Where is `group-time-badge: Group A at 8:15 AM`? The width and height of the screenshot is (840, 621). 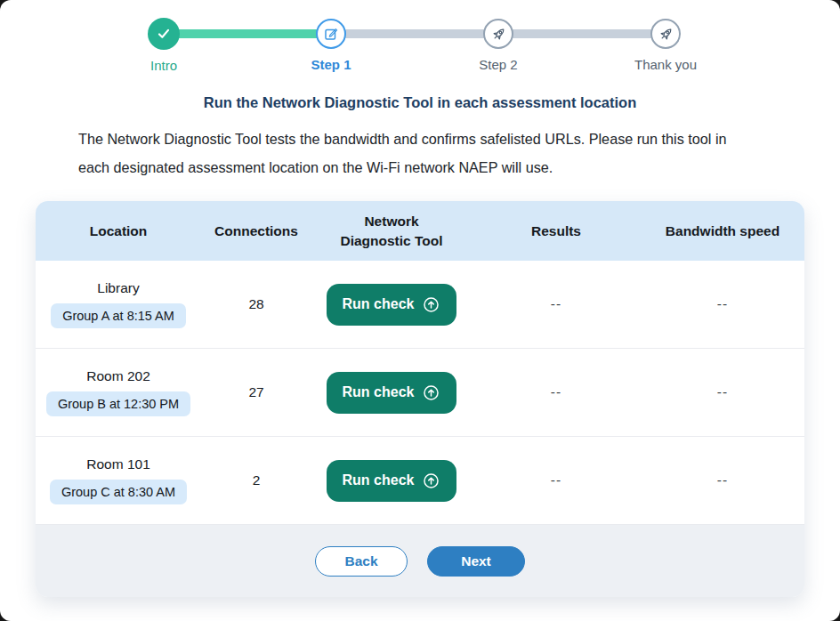
group-time-badge: Group A at 8:15 AM is located at coordinates (118, 316).